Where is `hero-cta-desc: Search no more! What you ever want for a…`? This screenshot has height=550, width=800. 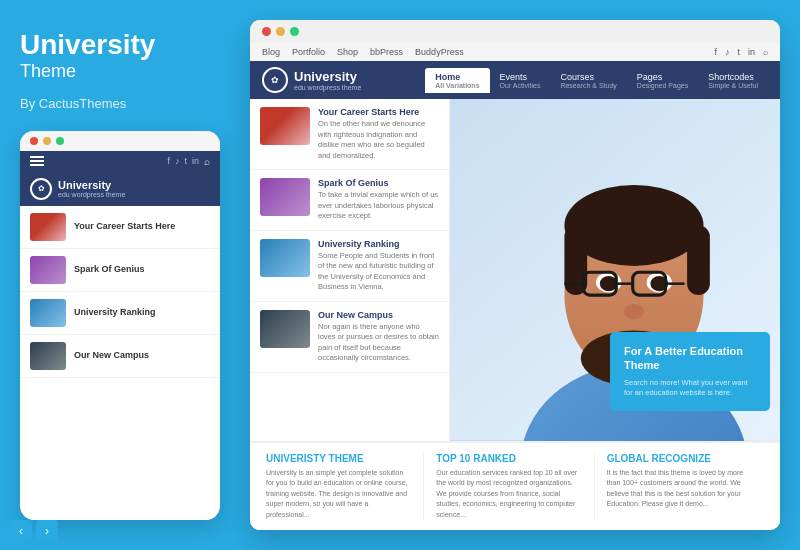
hero-cta-desc: Search no more! What you ever want for a… is located at coordinates (690, 388).